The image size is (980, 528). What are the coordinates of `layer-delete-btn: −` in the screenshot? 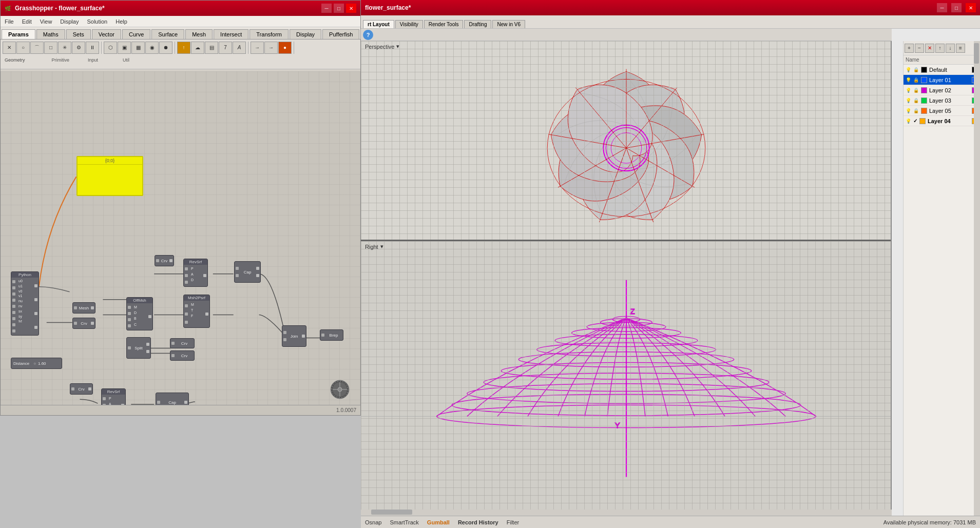 It's located at (919, 48).